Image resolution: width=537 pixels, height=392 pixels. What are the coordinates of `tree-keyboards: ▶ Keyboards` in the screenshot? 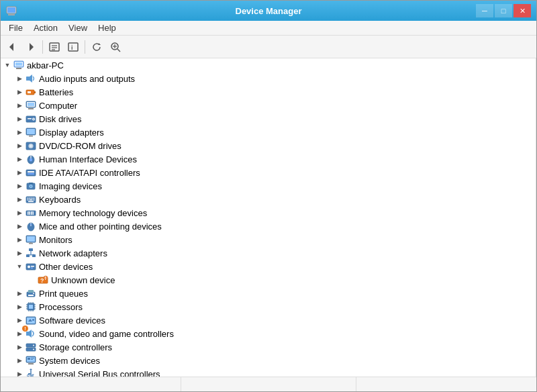 It's located at (268, 199).